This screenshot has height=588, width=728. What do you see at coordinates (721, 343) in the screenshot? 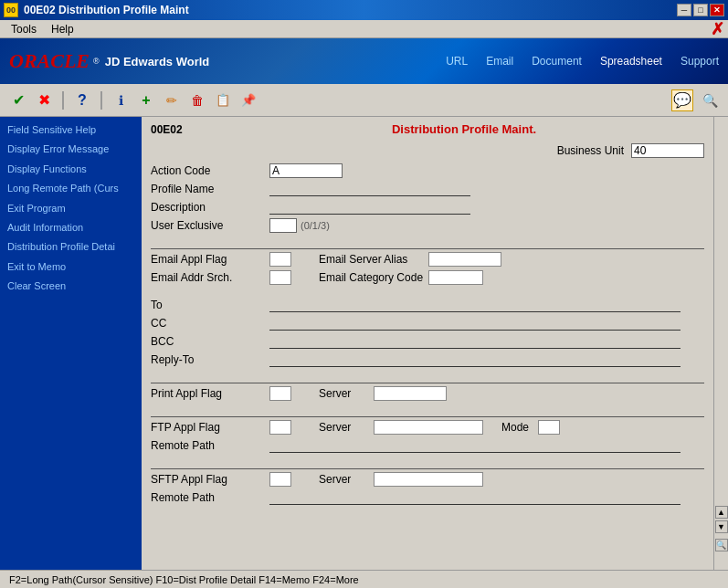
I see `scroll-panel: ▲ ▼ 🔍` at bounding box center [721, 343].